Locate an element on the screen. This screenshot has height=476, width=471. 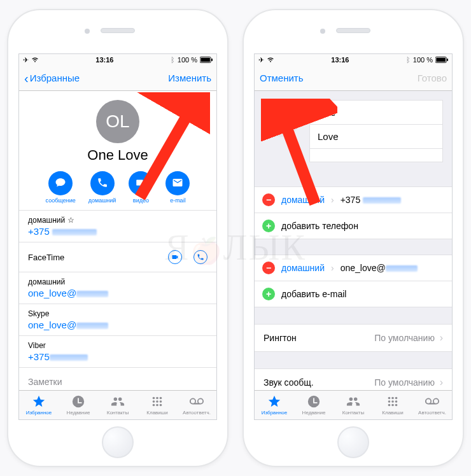
voicemail-icon is located at coordinates (197, 402).